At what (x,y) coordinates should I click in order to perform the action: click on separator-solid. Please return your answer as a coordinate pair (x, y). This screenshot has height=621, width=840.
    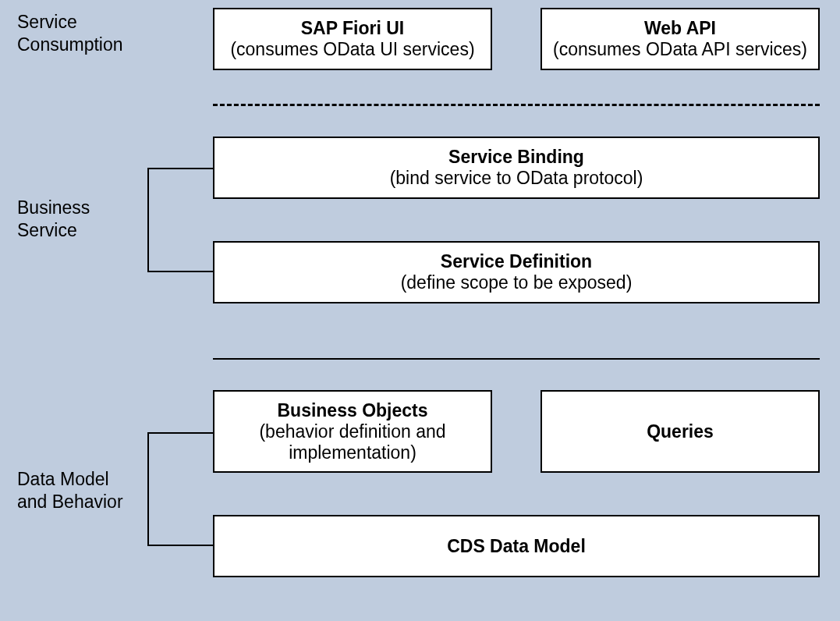
    Looking at the image, I should click on (516, 359).